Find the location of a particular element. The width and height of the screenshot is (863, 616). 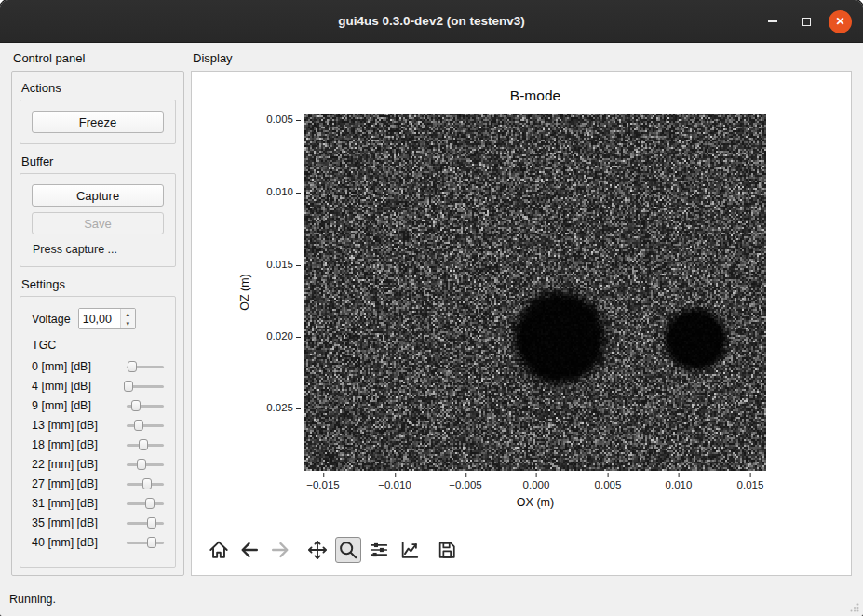

forward-arrow-icon is located at coordinates (280, 550).